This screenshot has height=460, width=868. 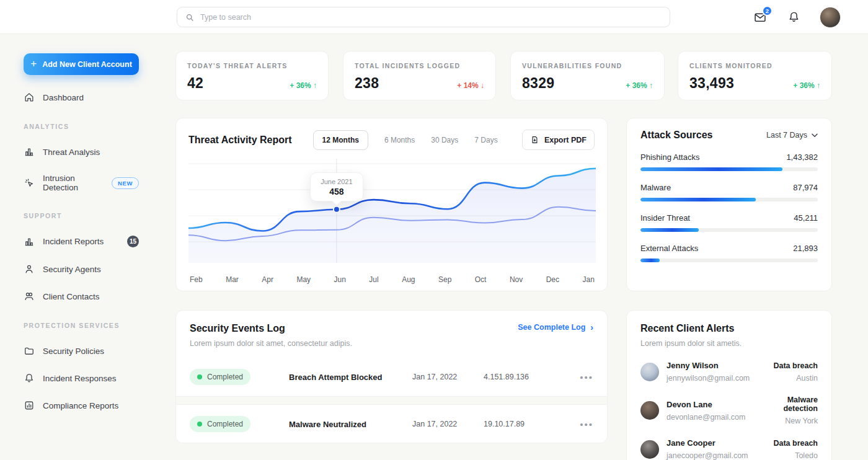 What do you see at coordinates (760, 17) in the screenshot?
I see `mail-button: 2` at bounding box center [760, 17].